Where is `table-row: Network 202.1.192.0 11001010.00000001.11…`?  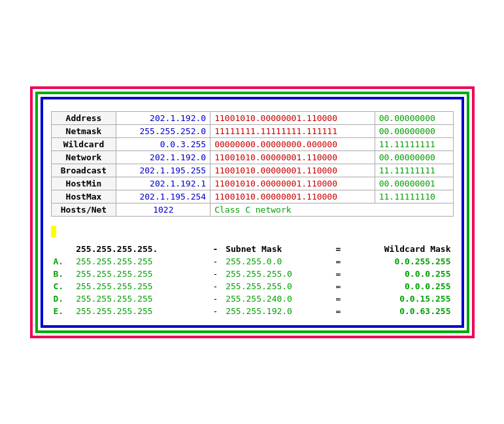 table-row: Network 202.1.192.0 11001010.00000001.11… is located at coordinates (252, 157).